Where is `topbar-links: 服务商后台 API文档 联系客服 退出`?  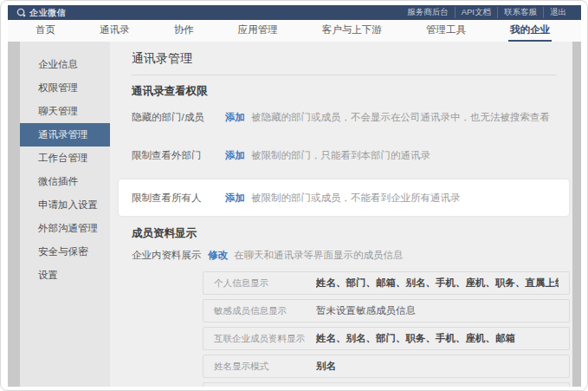 topbar-links: 服务商后台 API文档 联系客服 退出 is located at coordinates (487, 12).